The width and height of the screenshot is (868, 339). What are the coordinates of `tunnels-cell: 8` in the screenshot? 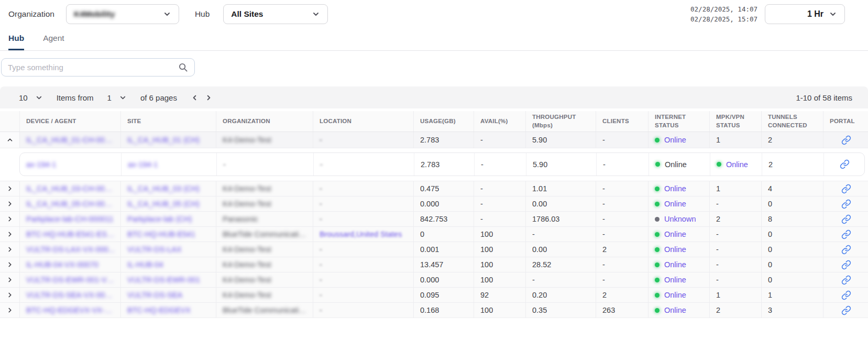 It's located at (792, 219).